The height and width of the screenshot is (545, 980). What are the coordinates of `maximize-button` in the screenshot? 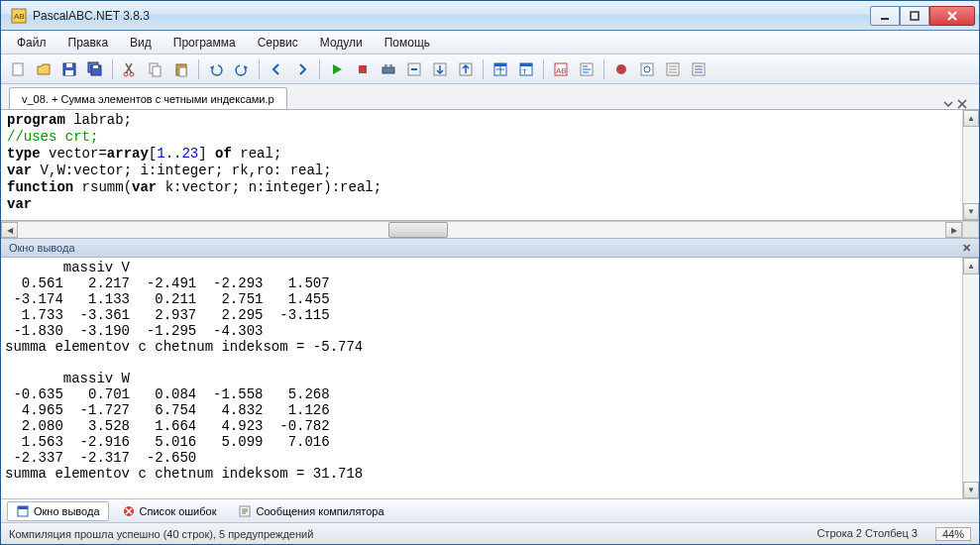 It's located at (915, 16).